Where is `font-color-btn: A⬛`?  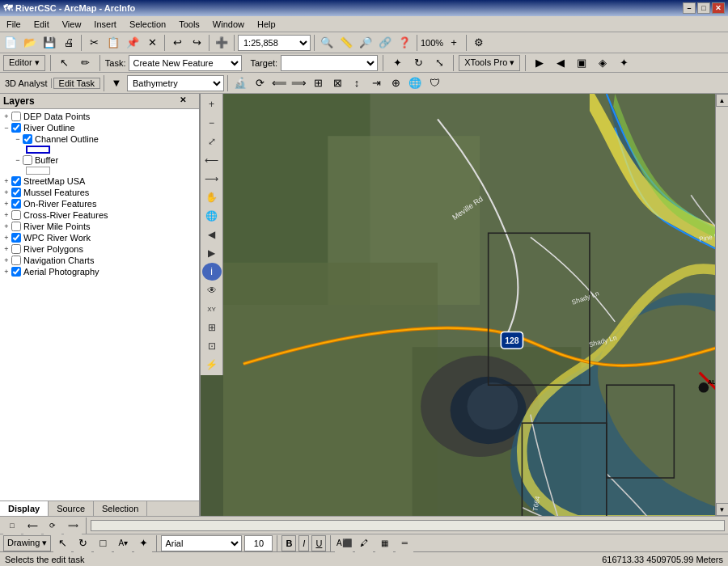 font-color-btn: A⬛ is located at coordinates (344, 543).